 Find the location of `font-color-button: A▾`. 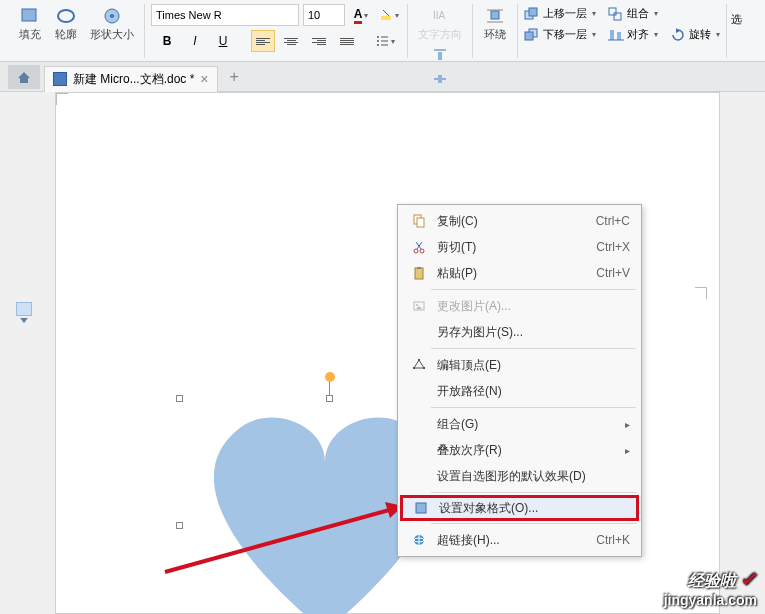

font-color-button: A▾ is located at coordinates (361, 15).